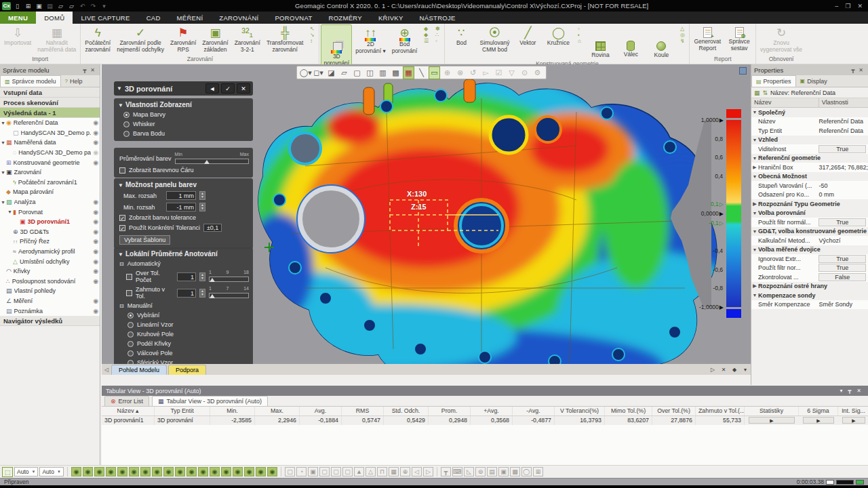 Image resolution: width=868 pixels, height=488 pixels. I want to click on display-option-icon: ◁, so click(416, 472).